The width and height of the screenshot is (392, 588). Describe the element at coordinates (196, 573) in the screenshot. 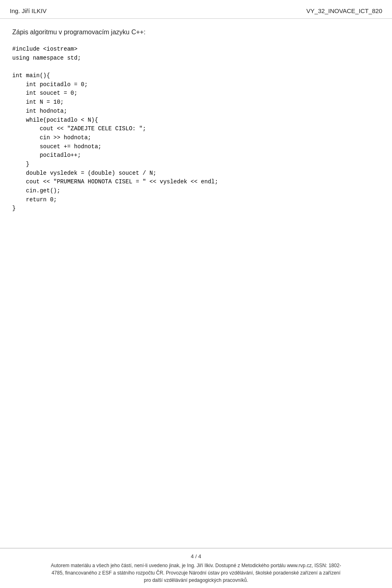

I see `footer-line2: 4785, financovaného z ESF a státního roz…` at that location.